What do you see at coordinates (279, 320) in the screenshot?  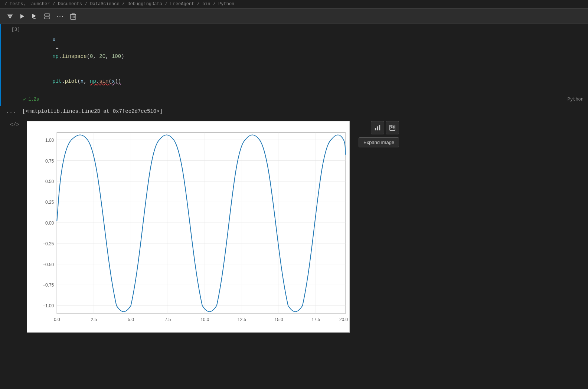 I see `svg-text: 15.0` at bounding box center [279, 320].